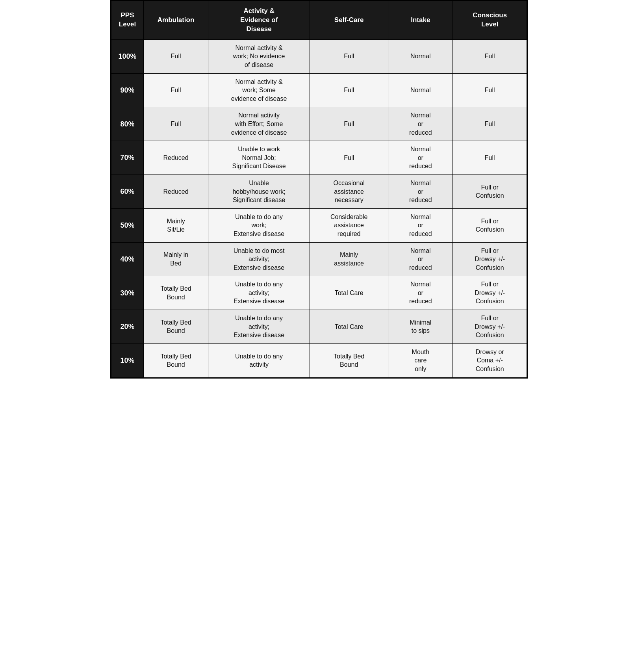 This screenshot has height=672, width=638. Describe the element at coordinates (490, 20) in the screenshot. I see `header-conscious: Conscious Level` at that location.